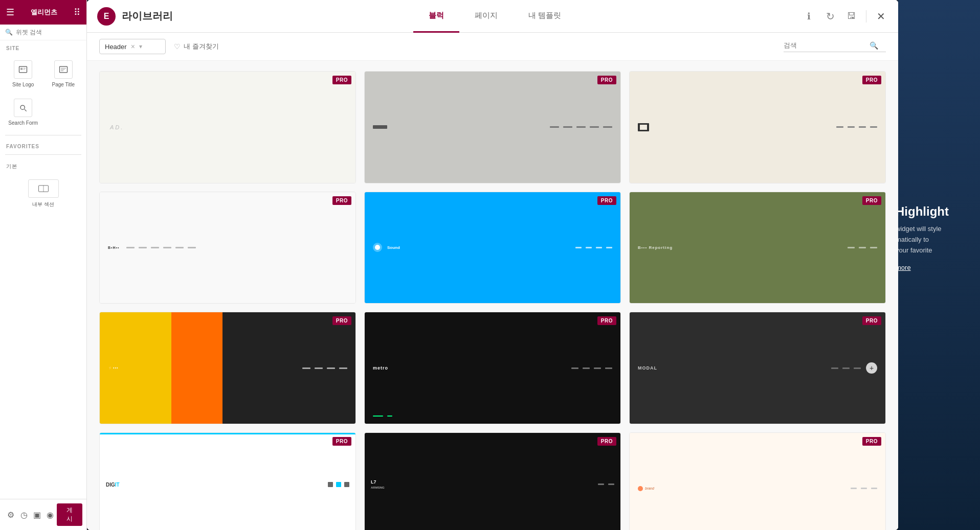  Describe the element at coordinates (493, 248) in the screenshot. I see `template-card-5: Sound PRO` at that location.